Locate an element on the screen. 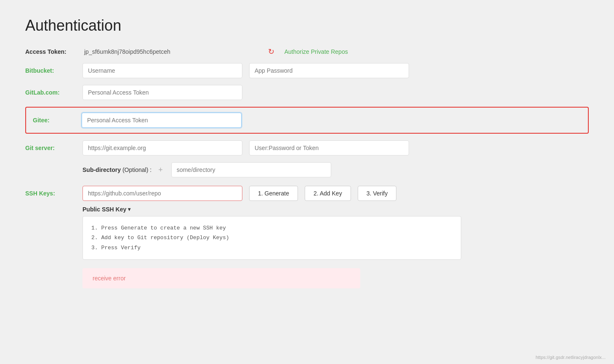  access-token-label: Access Token: is located at coordinates (51, 52).